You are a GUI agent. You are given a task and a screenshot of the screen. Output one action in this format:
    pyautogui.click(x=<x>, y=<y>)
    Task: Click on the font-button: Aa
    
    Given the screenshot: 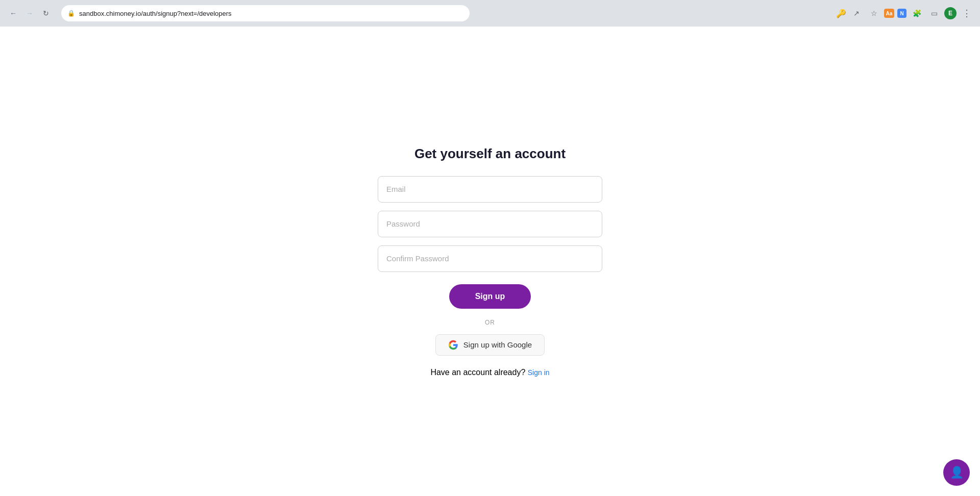 What is the action you would take?
    pyautogui.click(x=889, y=13)
    